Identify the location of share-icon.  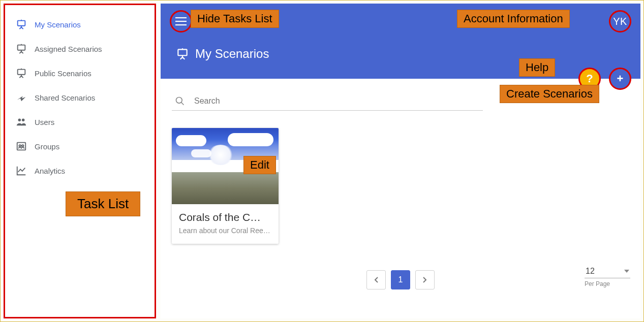
(21, 98).